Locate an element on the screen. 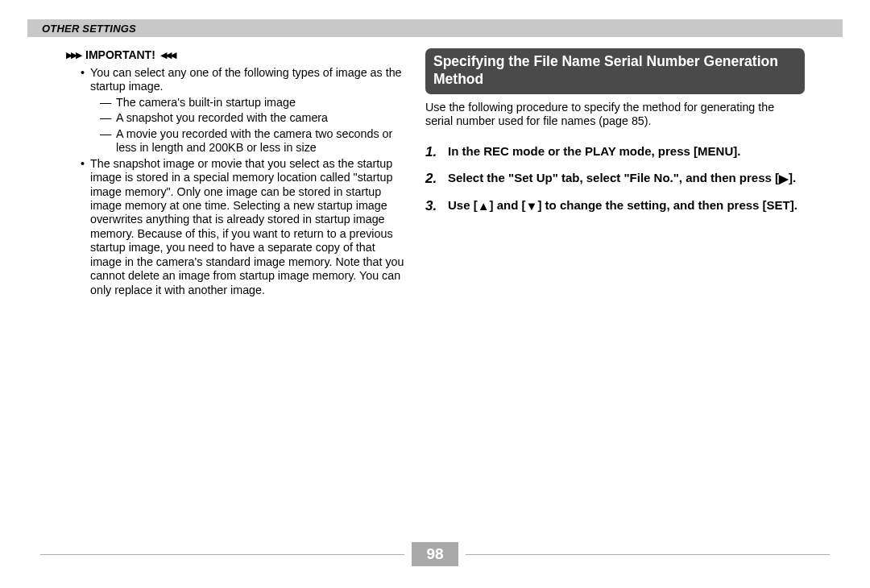  header-title: OTHER SETTINGS is located at coordinates (89, 29).